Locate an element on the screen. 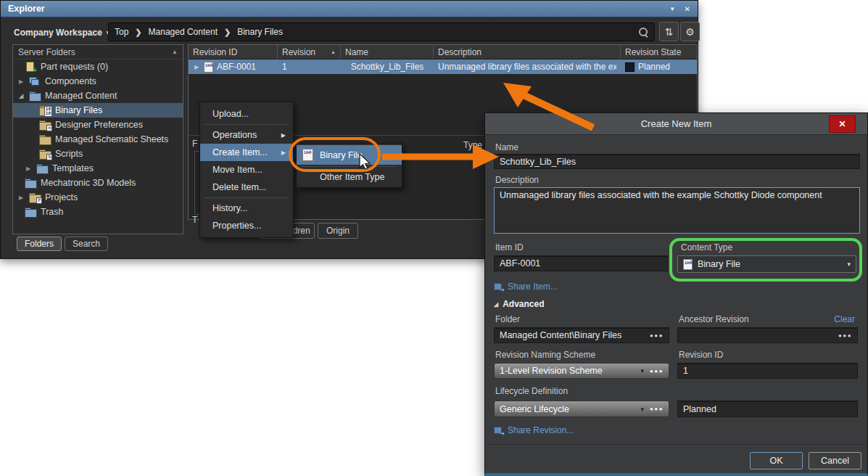 The height and width of the screenshot is (476, 868). workspace-label: Company Workspace is located at coordinates (58, 33).